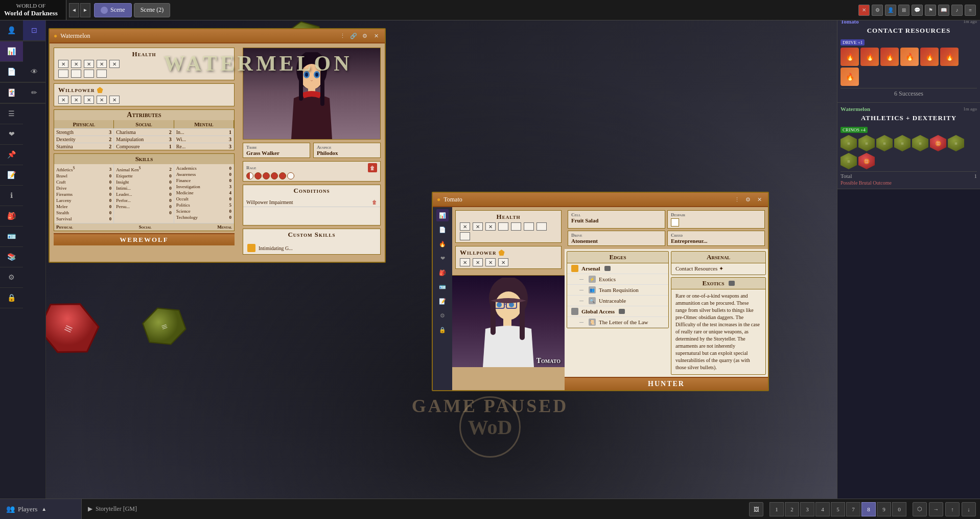 The height and width of the screenshot is (519, 980). Describe the element at coordinates (375, 202) in the screenshot. I see `condition-delete: 🗑` at that location.